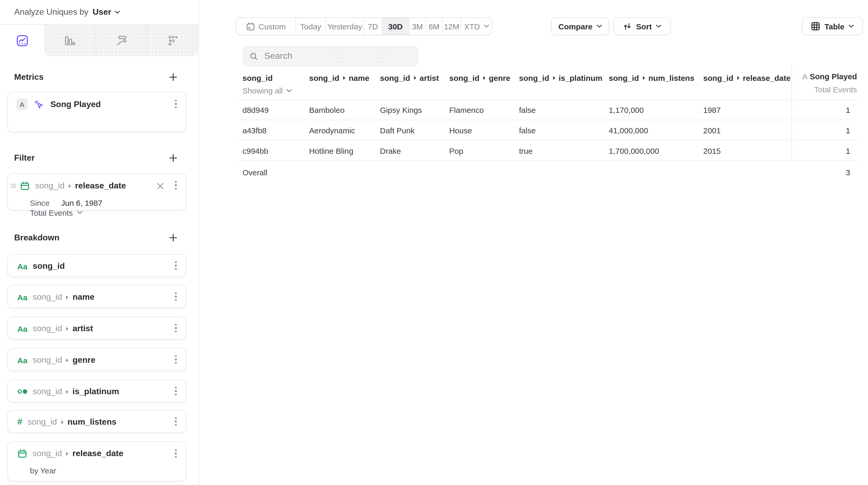  I want to click on overall-metric-value: 3, so click(848, 173).